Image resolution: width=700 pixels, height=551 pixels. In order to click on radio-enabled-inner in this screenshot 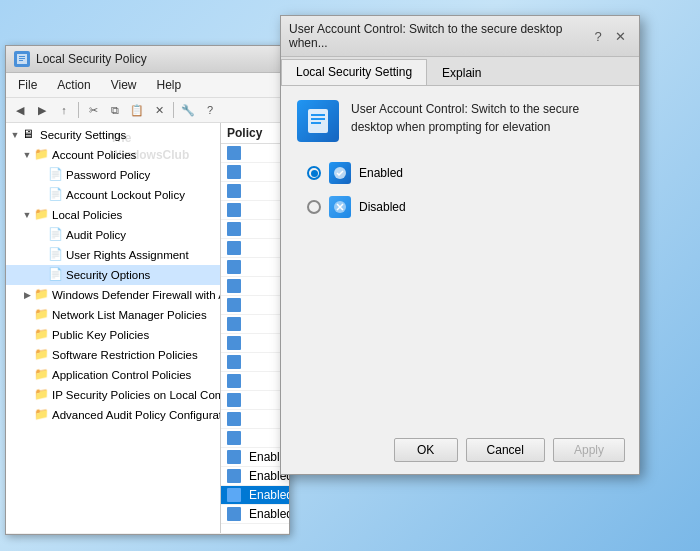, I will do `click(314, 174)`.